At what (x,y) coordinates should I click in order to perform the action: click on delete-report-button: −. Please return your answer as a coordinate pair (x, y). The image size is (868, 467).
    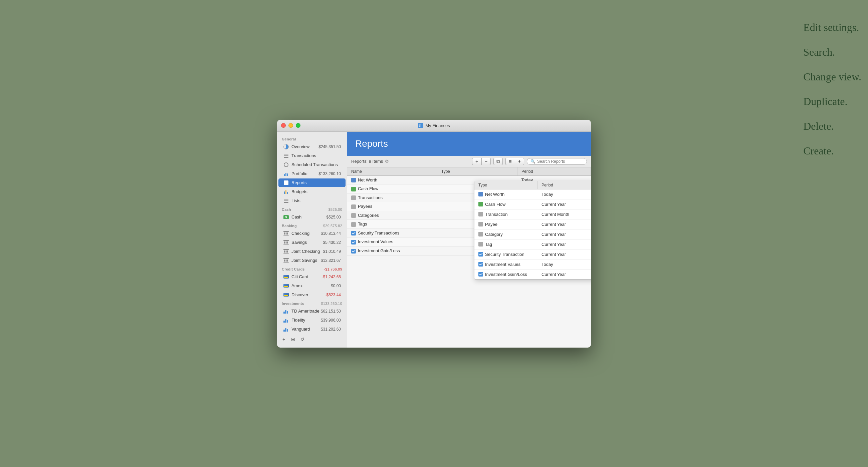
    Looking at the image, I should click on (486, 162).